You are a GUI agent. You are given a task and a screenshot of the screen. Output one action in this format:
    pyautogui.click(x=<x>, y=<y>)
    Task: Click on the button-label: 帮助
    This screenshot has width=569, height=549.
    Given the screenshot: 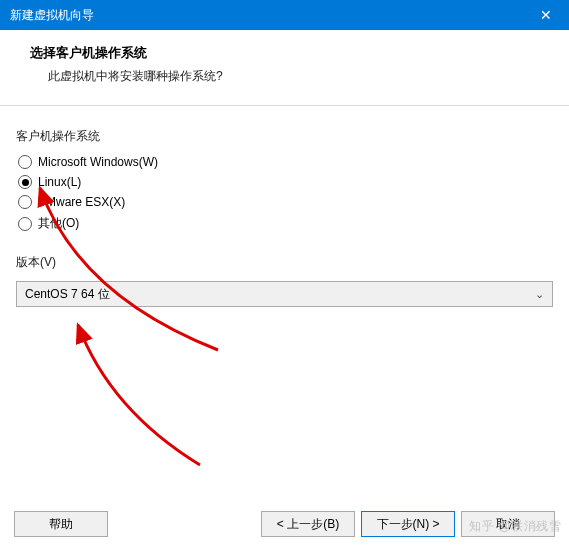 What is the action you would take?
    pyautogui.click(x=61, y=524)
    